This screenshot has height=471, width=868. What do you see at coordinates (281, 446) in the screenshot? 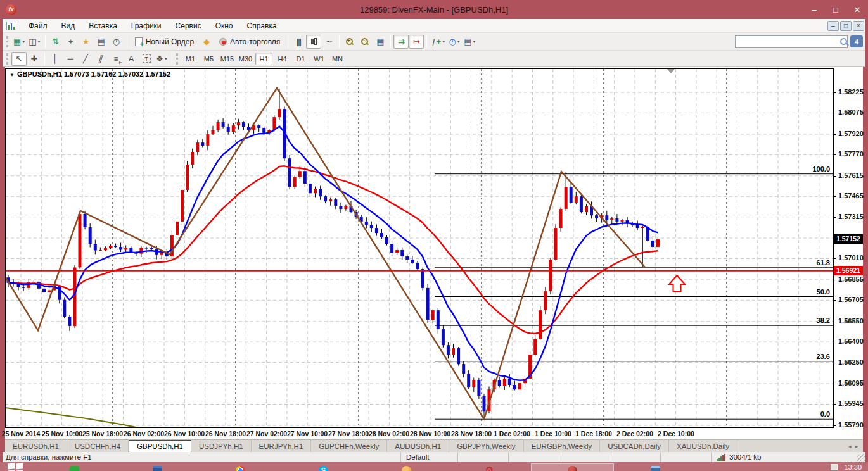
I see `tab-EURJPYh,H1: EURJPYh,H1` at bounding box center [281, 446].